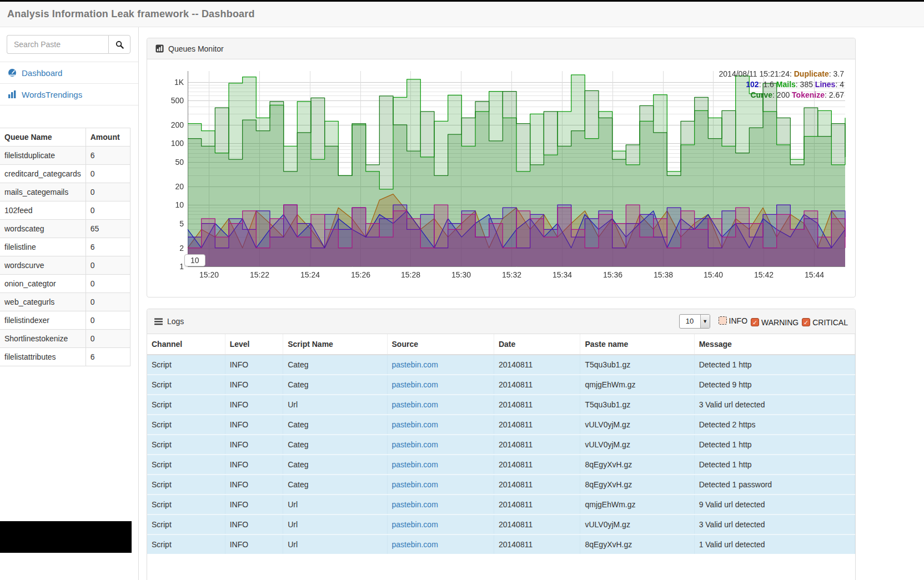 Image resolution: width=924 pixels, height=580 pixels. I want to click on queue-name-cell: filelistline, so click(43, 248).